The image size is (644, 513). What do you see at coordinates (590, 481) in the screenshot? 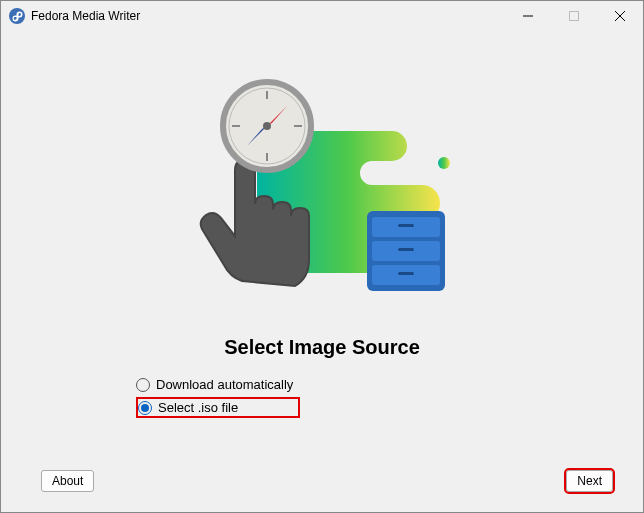
I see `next-button: Next` at bounding box center [590, 481].